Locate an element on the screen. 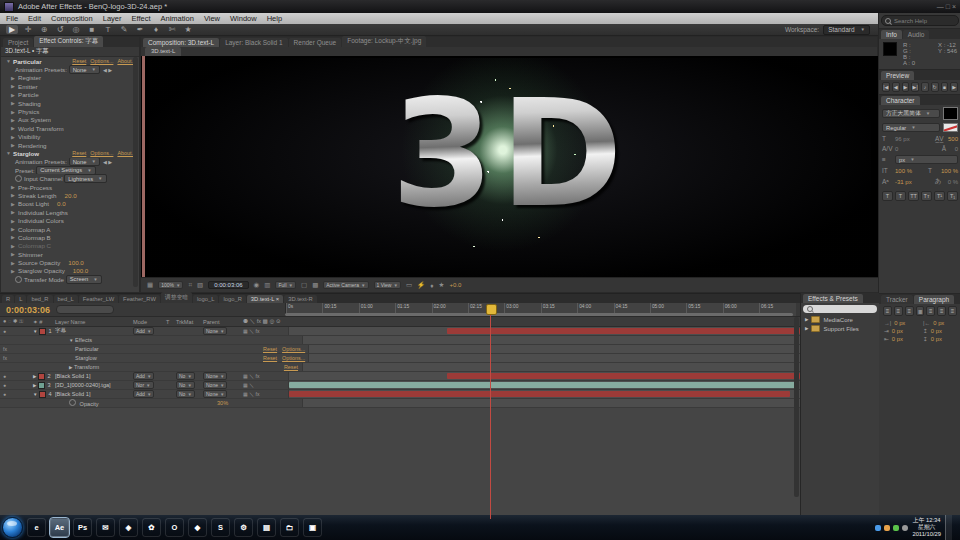 The image size is (960, 540). effect-group-row: ▶Register is located at coordinates (70, 78).